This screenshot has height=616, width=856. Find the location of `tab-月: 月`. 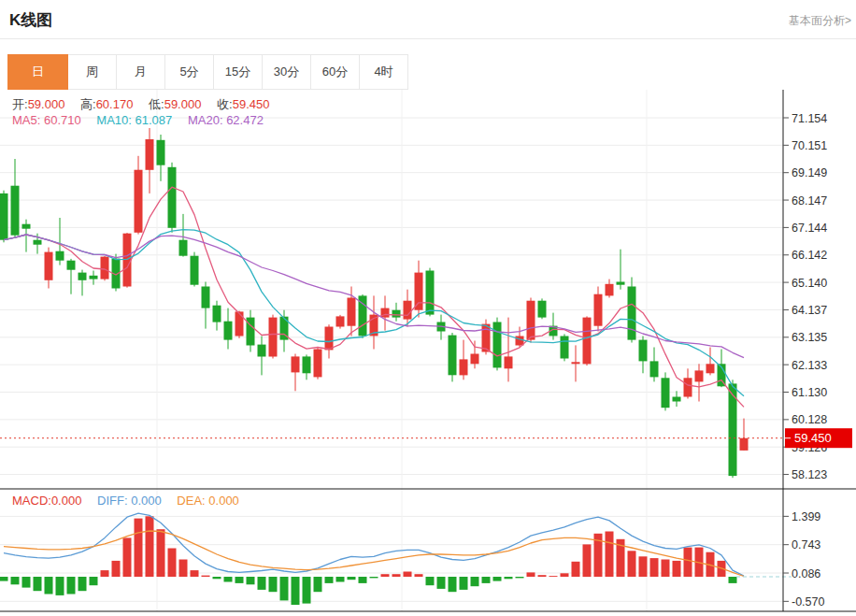

tab-月: 月 is located at coordinates (141, 72).